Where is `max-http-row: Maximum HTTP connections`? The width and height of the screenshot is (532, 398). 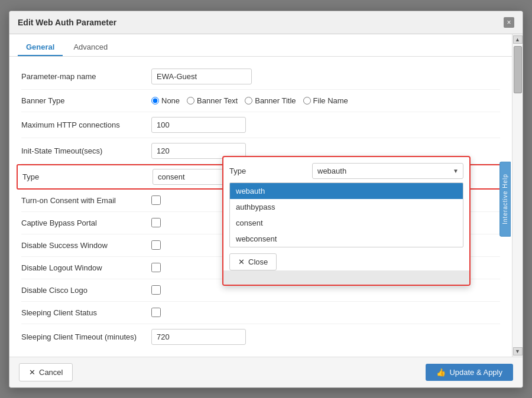 max-http-row: Maximum HTTP connections is located at coordinates (261, 125).